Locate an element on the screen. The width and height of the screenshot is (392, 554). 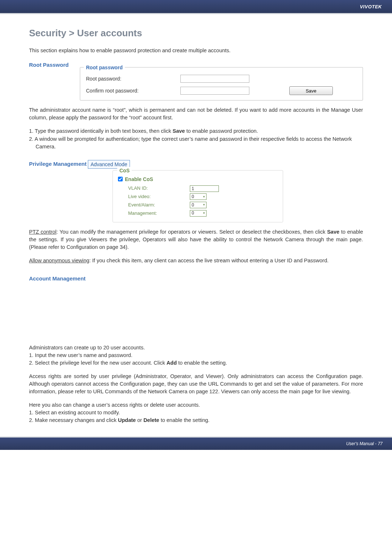
am-p3: Here you also can change a user’s access… is located at coordinates (196, 405).